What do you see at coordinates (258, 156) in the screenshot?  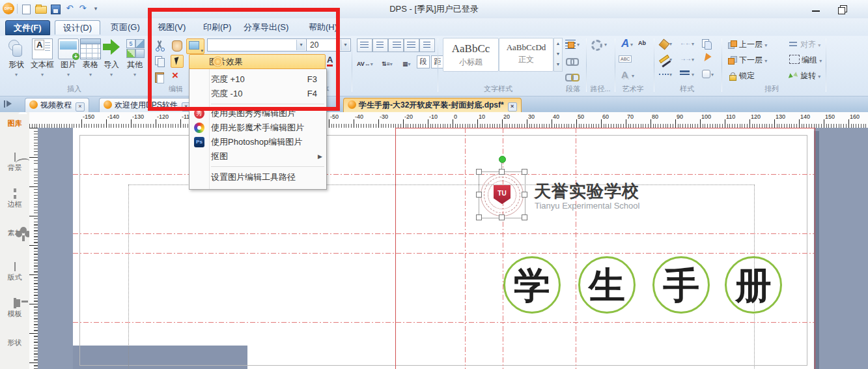 I see `menu-item-cutout: 抠图▶` at bounding box center [258, 156].